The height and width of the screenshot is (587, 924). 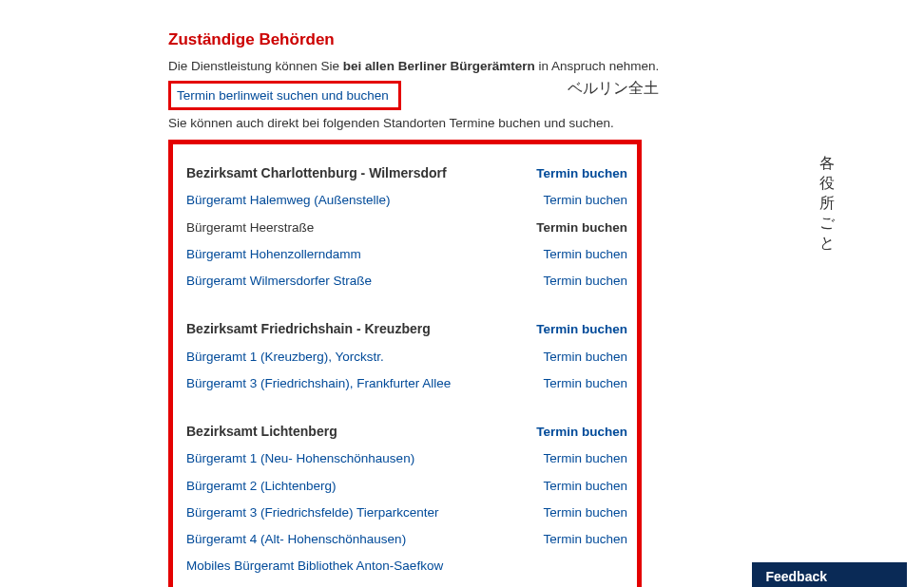 What do you see at coordinates (407, 431) in the screenshot?
I see `district-header-row: Bezirksamt LichtenbergTermin buchen` at bounding box center [407, 431].